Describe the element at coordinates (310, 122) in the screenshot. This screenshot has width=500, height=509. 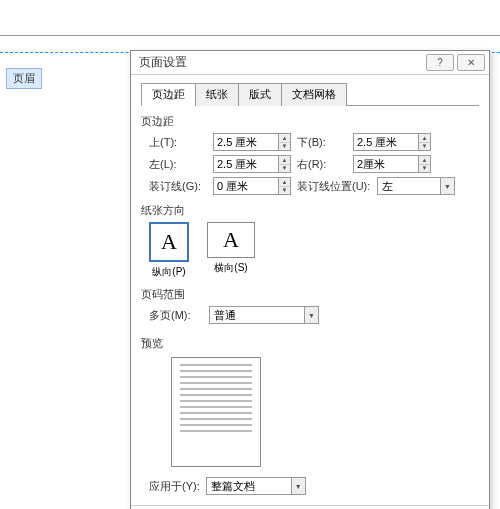
I see `margins-section-label: 页边距` at that location.